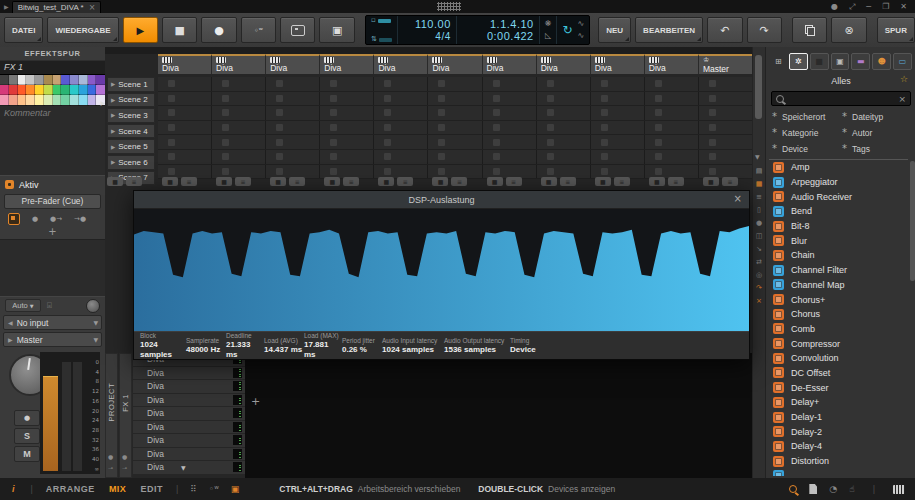  Describe the element at coordinates (760, 184) in the screenshot. I see `io-grid-icon: ▦` at that location.